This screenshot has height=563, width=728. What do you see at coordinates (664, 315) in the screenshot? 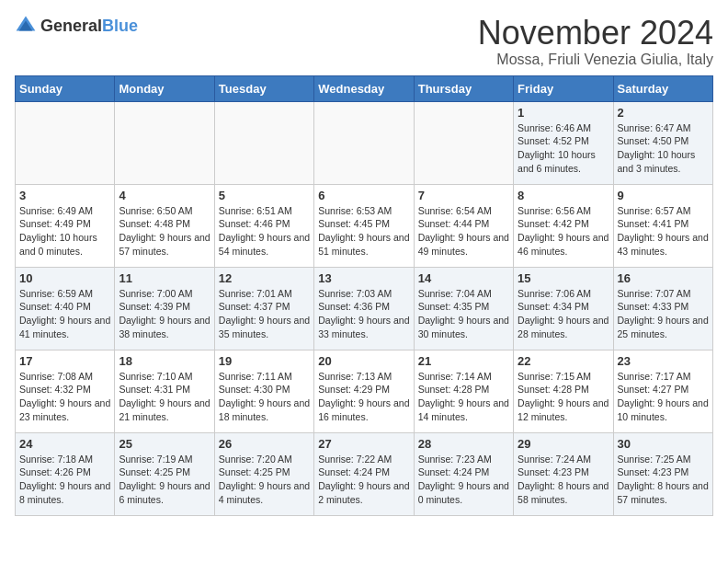
I see `day-info: Sunrise: 7:07 AM Sunset: 4:33 PM Dayligh…` at bounding box center [664, 315].